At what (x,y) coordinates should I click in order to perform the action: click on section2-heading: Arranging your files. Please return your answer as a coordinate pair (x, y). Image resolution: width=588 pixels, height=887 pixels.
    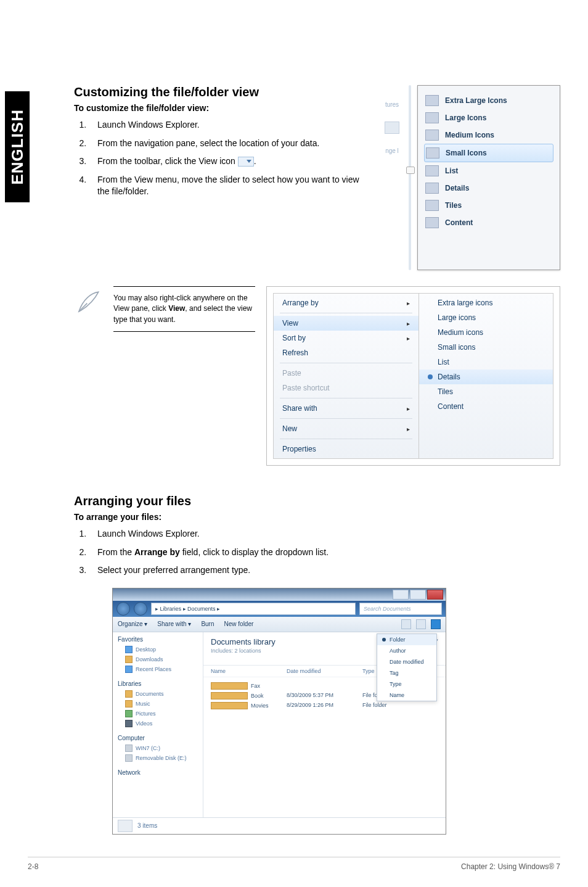
    Looking at the image, I should click on (317, 501).